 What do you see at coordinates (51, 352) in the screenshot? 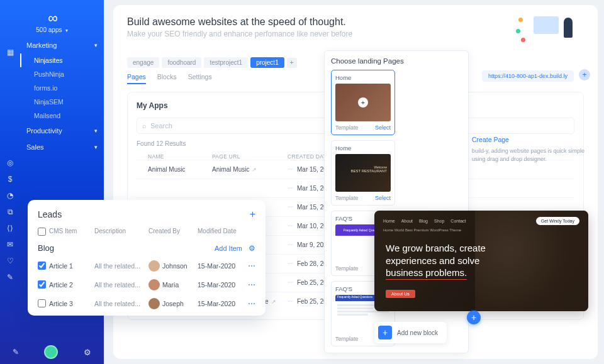
I see `user-avatar` at bounding box center [51, 352].